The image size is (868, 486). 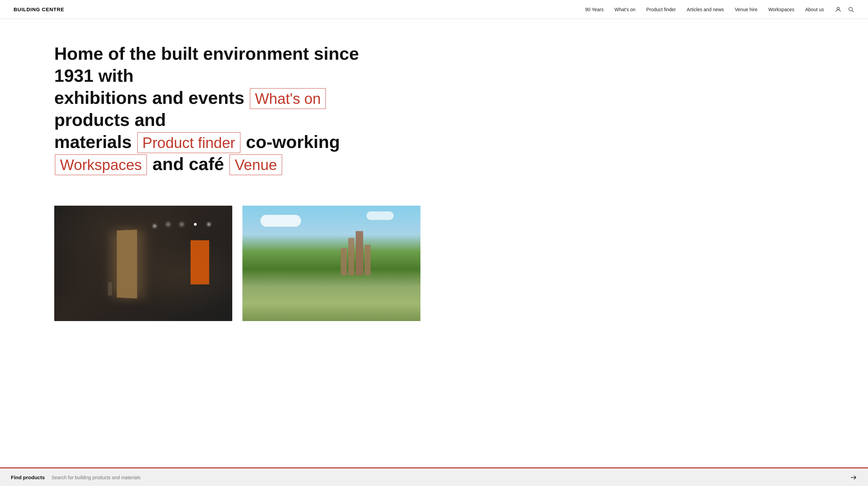 I want to click on aerial-image-card, so click(x=332, y=263).